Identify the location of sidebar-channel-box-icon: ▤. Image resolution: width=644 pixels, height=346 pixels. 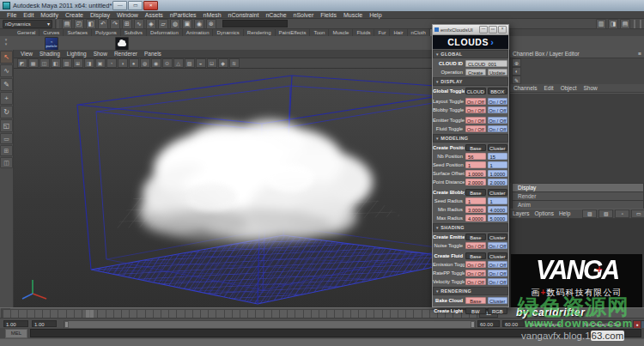
(625, 24).